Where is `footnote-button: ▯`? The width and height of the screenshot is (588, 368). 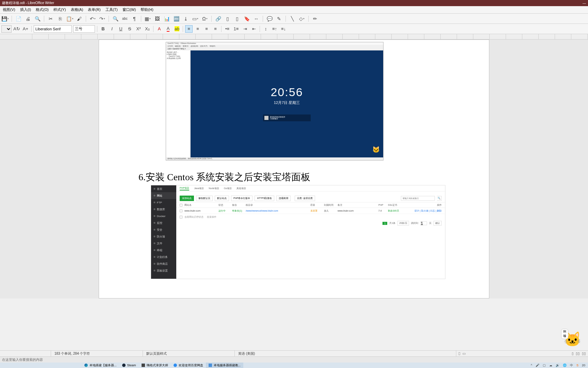
footnote-button: ▯ is located at coordinates (228, 19).